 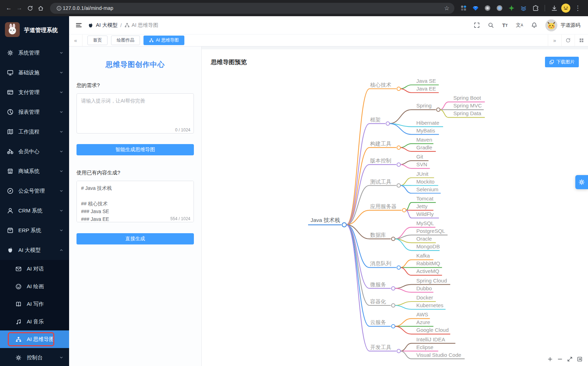 What do you see at coordinates (425, 199) in the screenshot?
I see `mindmap-node-Tomcat: Tomcat` at bounding box center [425, 199].